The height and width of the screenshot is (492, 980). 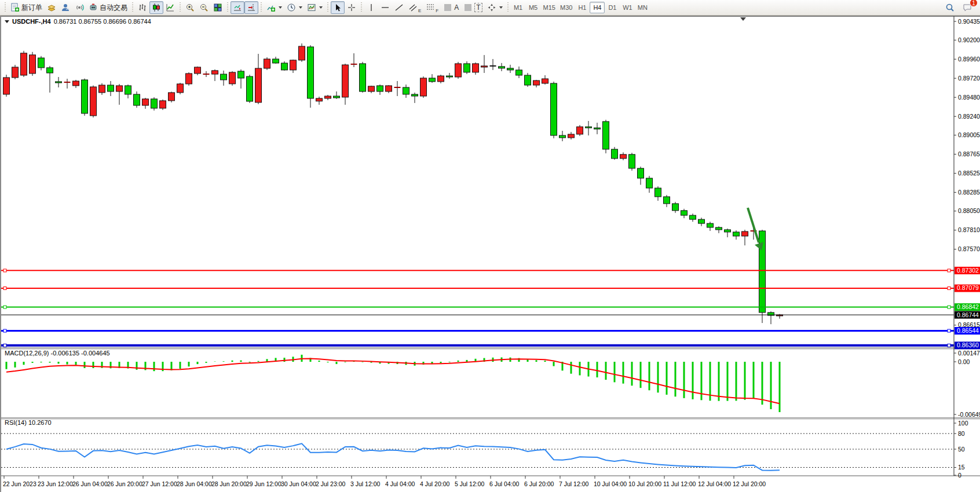 I want to click on hline-icon, so click(x=385, y=8).